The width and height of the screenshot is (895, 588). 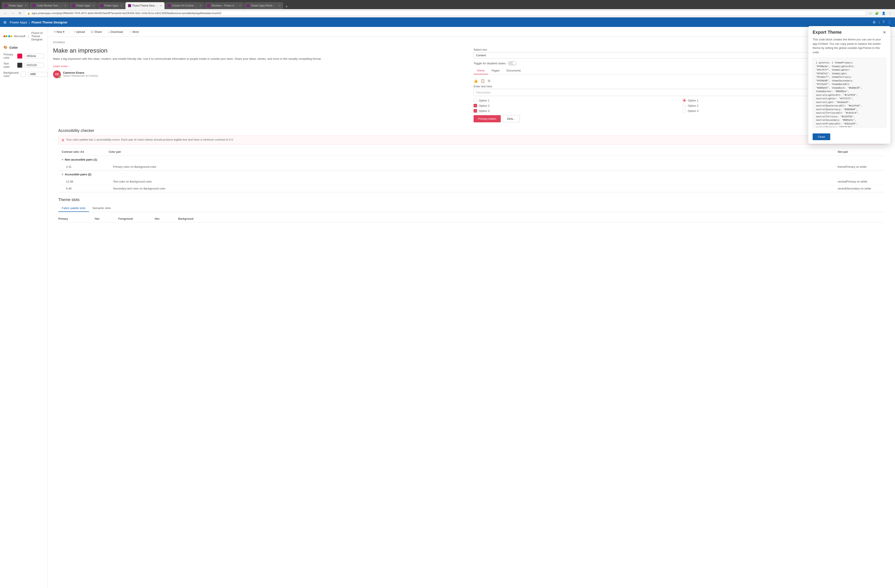 I want to click on theme-tab-semantic: Semantic slots, so click(x=102, y=208).